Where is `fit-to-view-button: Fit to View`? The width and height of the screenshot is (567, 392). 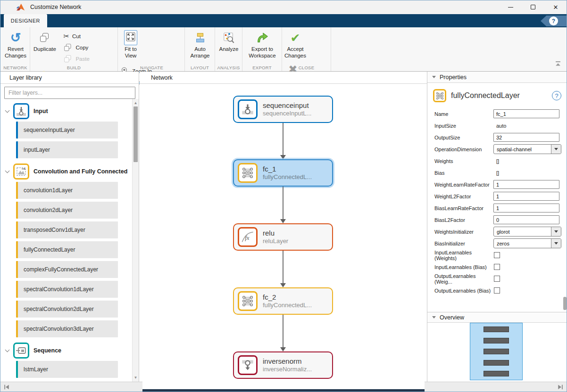 fit-to-view-button: Fit to View is located at coordinates (131, 43).